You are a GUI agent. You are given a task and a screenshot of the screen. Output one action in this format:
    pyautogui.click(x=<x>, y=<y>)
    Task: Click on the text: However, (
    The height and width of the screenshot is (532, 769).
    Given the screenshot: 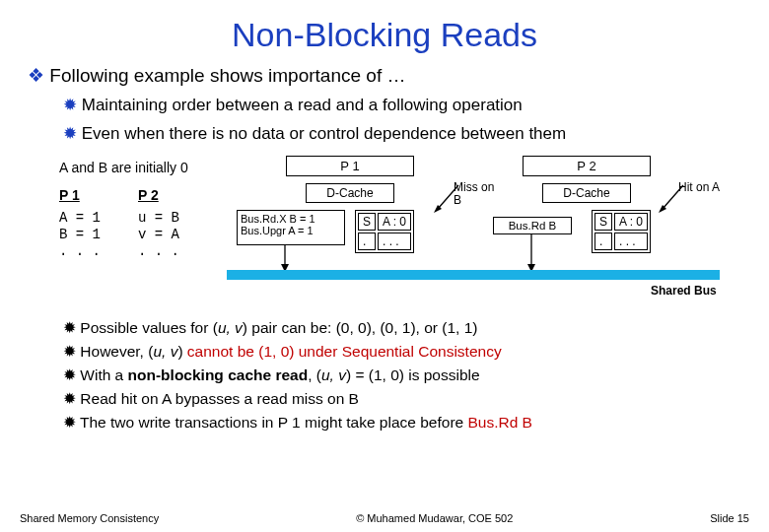 What is the action you would take?
    pyautogui.click(x=116, y=351)
    